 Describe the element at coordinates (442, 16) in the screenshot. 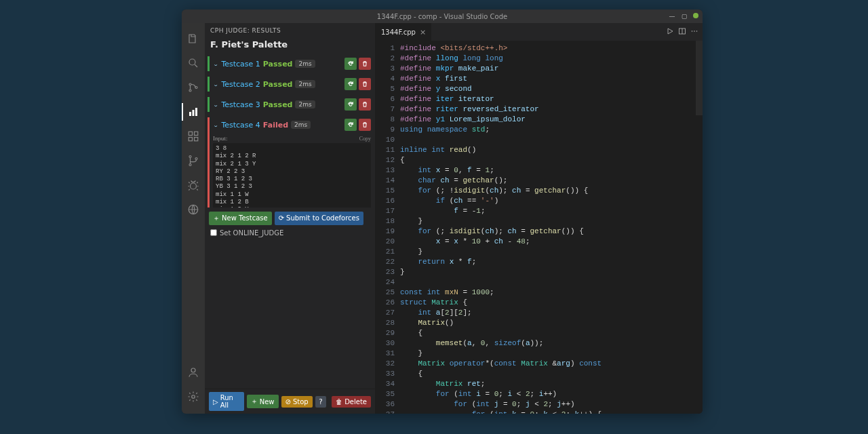

I see `window-title: 1344F.cpp - comp - Visual Studio Code` at that location.